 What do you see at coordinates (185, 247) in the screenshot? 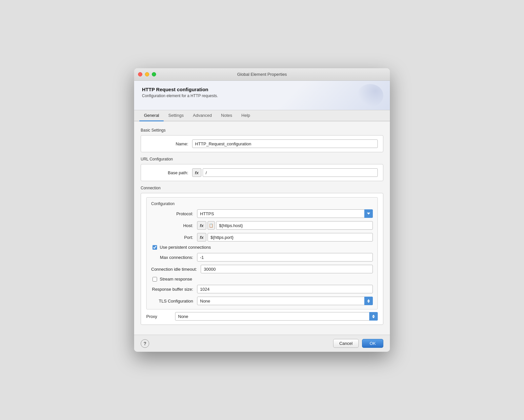
I see `persistent-connections-label: Use persistent connections` at bounding box center [185, 247].